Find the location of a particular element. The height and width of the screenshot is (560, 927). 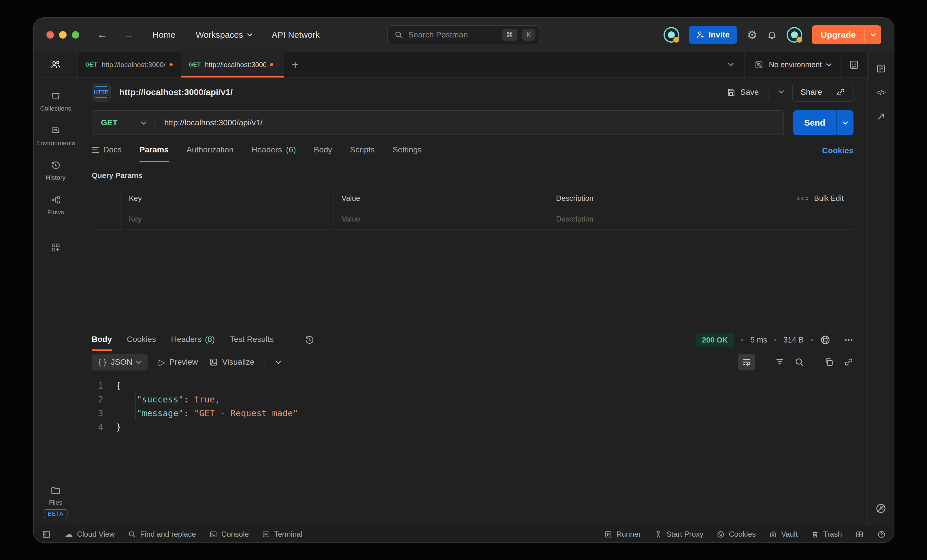

request-title-row: HTTP http://localhost:3000/api/v1/ Save is located at coordinates (473, 92).